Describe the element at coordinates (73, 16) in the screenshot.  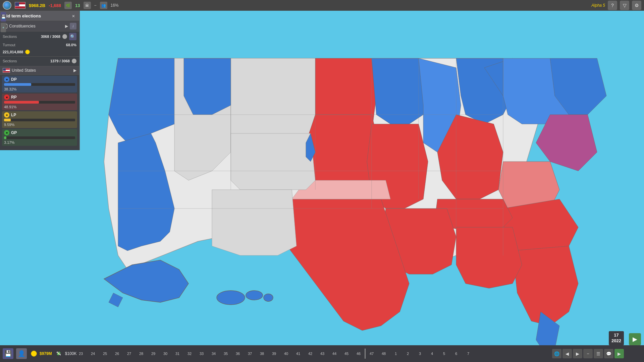
I see `panel-close-btn: ×` at that location.